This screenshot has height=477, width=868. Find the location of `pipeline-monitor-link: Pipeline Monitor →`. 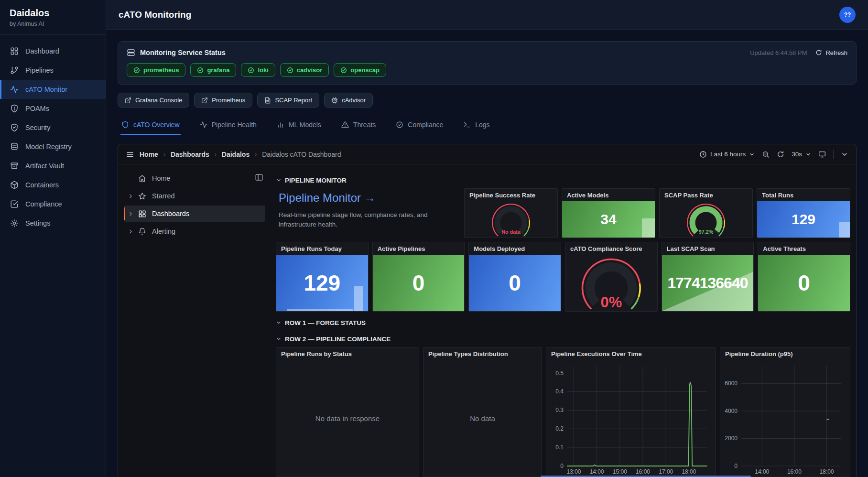

pipeline-monitor-link: Pipeline Monitor → is located at coordinates (368, 198).